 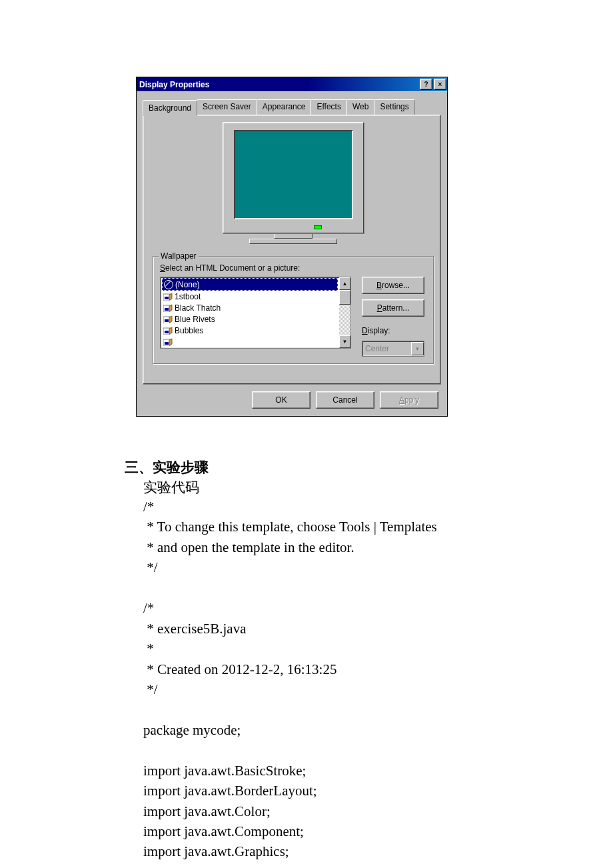 I want to click on wallpaper-listbox: (None) 1stboot Black Thatch, so click(x=256, y=313).